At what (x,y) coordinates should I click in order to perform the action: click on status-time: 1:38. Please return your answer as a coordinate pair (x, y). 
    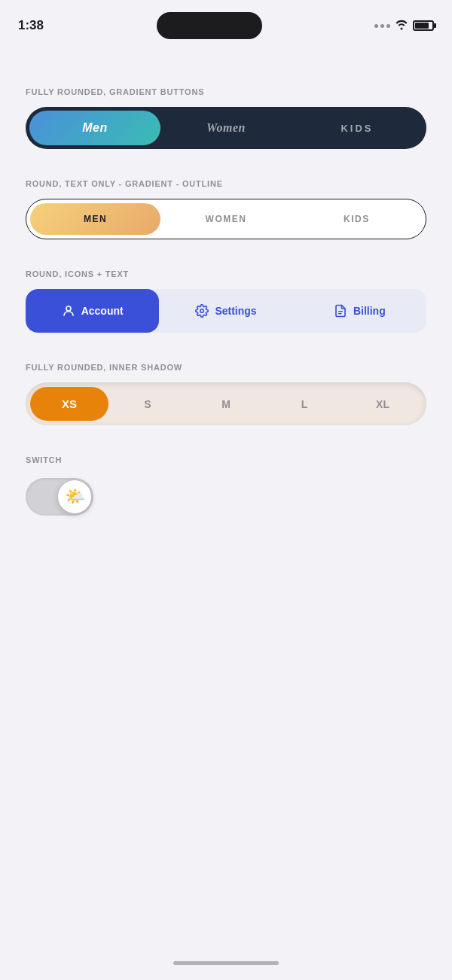
    Looking at the image, I should click on (31, 26).